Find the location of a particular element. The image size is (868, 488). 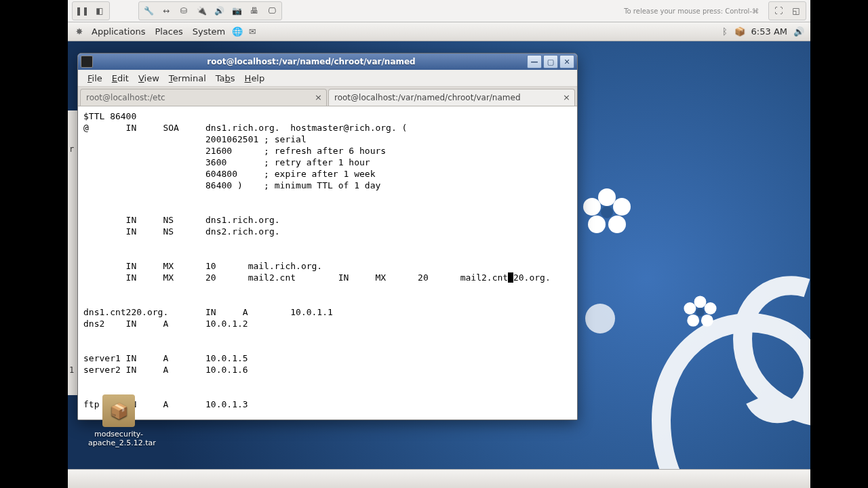

printer-icon: 🖶 is located at coordinates (254, 11).